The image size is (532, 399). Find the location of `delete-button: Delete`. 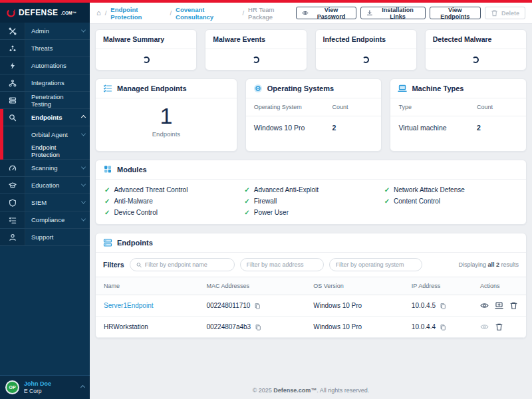

delete-button: Delete is located at coordinates (505, 13).